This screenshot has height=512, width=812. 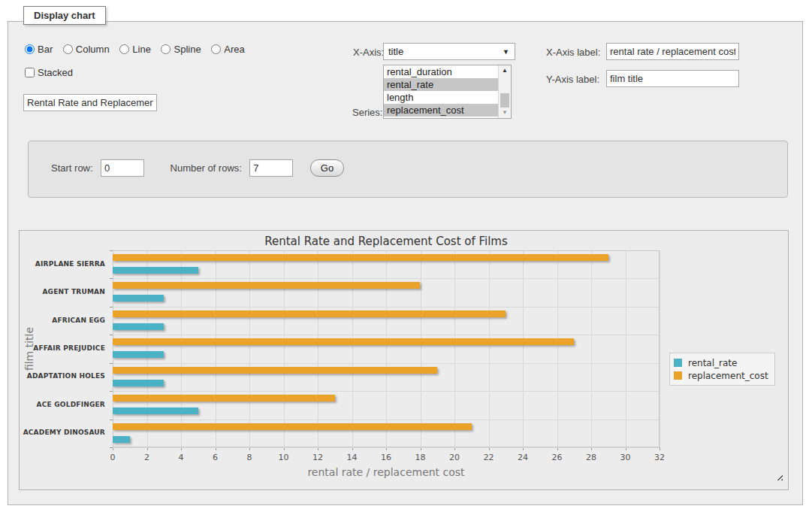 I want to click on scroll-up-icon: ▲, so click(x=505, y=71).